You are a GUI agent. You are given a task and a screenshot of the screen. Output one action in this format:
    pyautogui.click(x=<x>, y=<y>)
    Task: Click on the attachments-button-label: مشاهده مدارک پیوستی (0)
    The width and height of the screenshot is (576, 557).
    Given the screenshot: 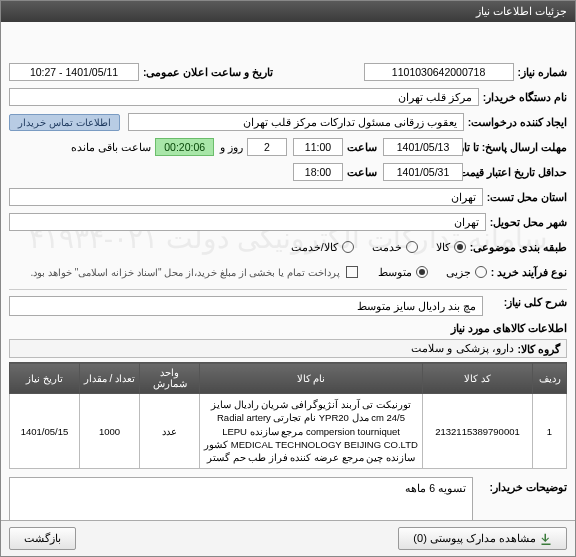 What is the action you would take?
    pyautogui.click(x=474, y=538)
    